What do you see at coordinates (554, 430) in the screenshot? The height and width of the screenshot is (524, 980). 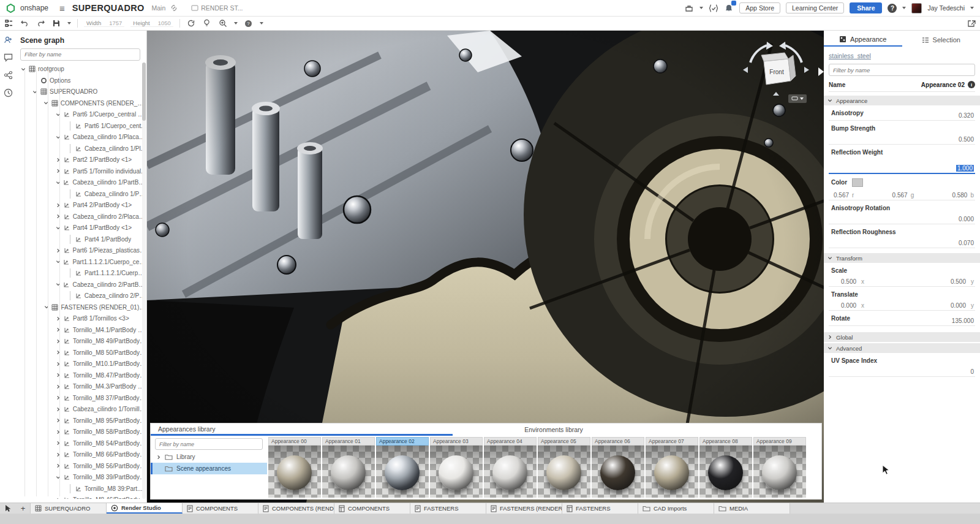 I see `tab-environments-library: Environments library` at bounding box center [554, 430].